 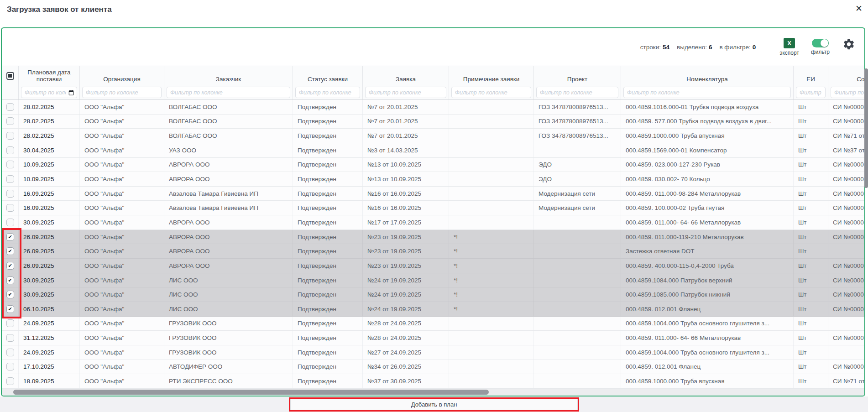 What do you see at coordinates (859, 9) in the screenshot?
I see `close-icon: ✕` at bounding box center [859, 9].